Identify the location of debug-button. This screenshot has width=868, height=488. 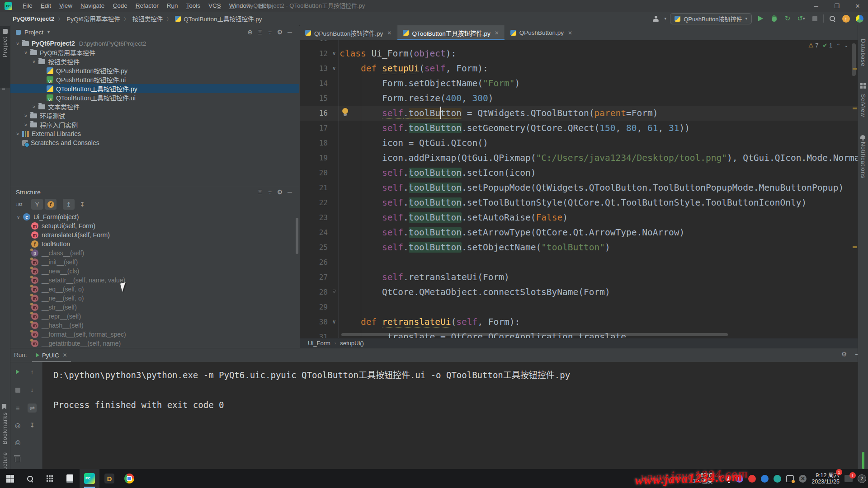
(774, 19).